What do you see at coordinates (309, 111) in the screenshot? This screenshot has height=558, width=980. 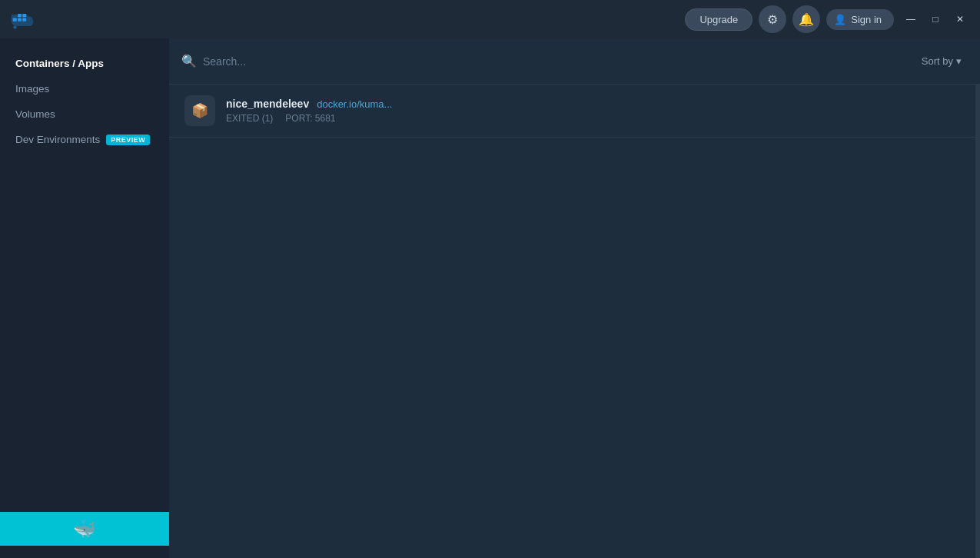 I see `container-info: nice_mendeleev docker.io/kuma... EXITED …` at bounding box center [309, 111].